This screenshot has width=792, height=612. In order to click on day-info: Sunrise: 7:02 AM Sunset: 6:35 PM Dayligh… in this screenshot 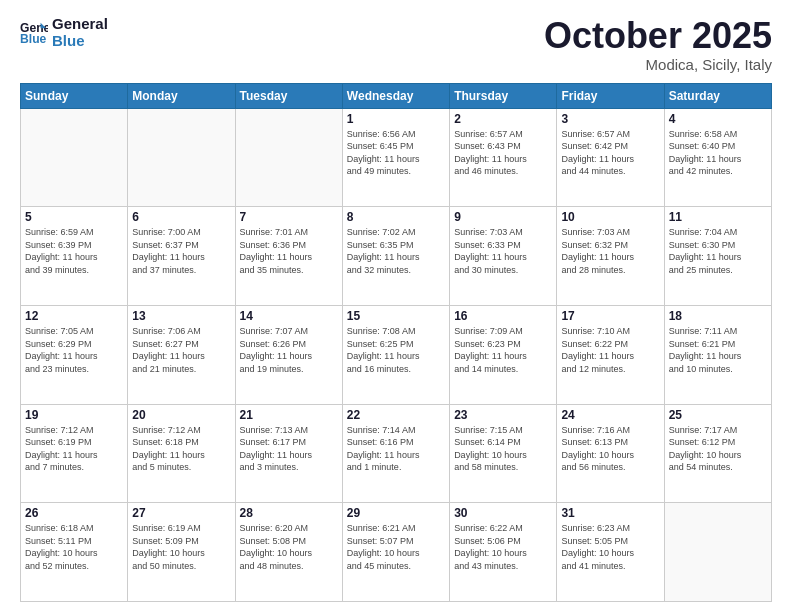, I will do `click(396, 251)`.